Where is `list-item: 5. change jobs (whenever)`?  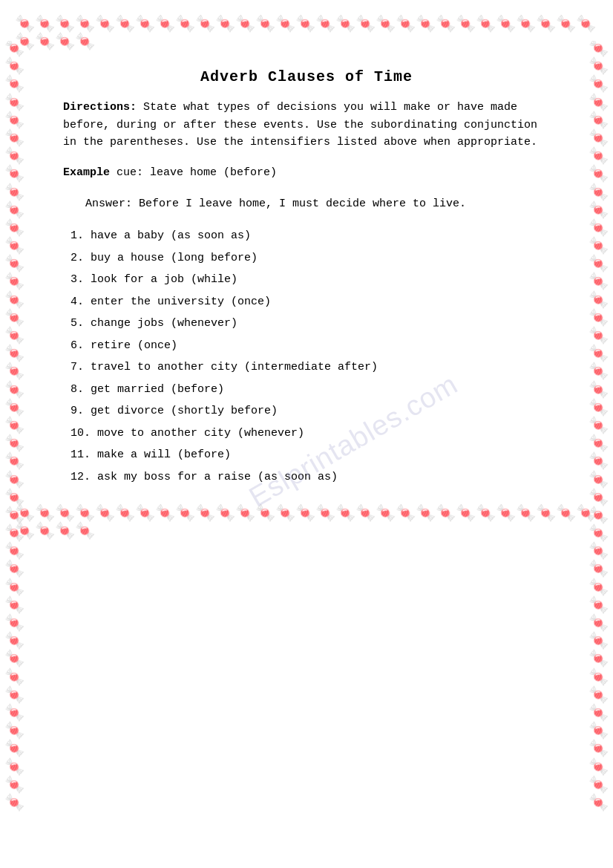
list-item: 5. change jobs (whenever) is located at coordinates (306, 324).